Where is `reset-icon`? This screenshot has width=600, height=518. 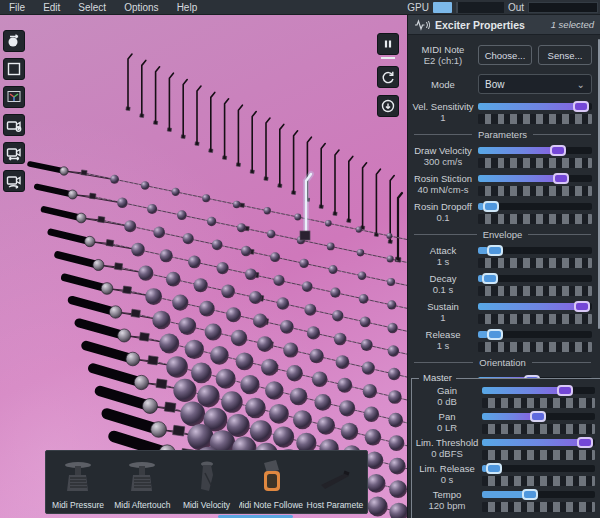 reset-icon is located at coordinates (388, 77).